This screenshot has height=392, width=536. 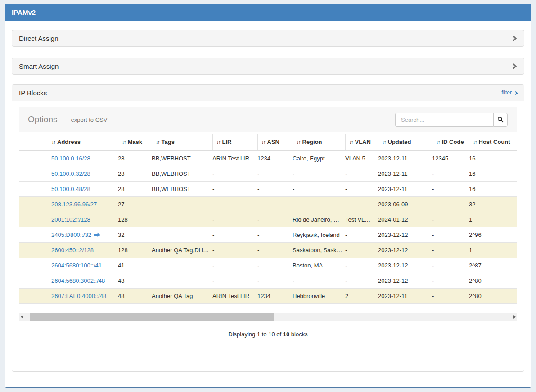 I want to click on cell-address: 50.100.0.32/28, so click(x=85, y=174).